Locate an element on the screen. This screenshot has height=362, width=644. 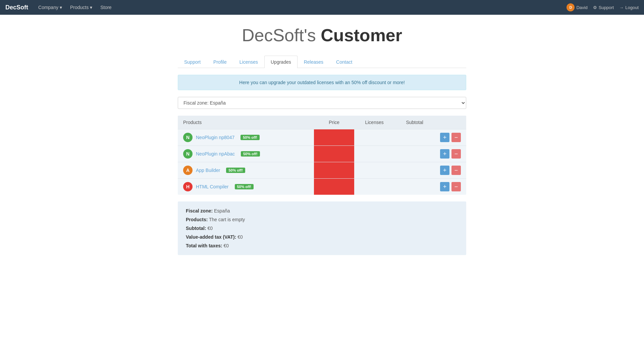
remove-button-1: − is located at coordinates (456, 137).